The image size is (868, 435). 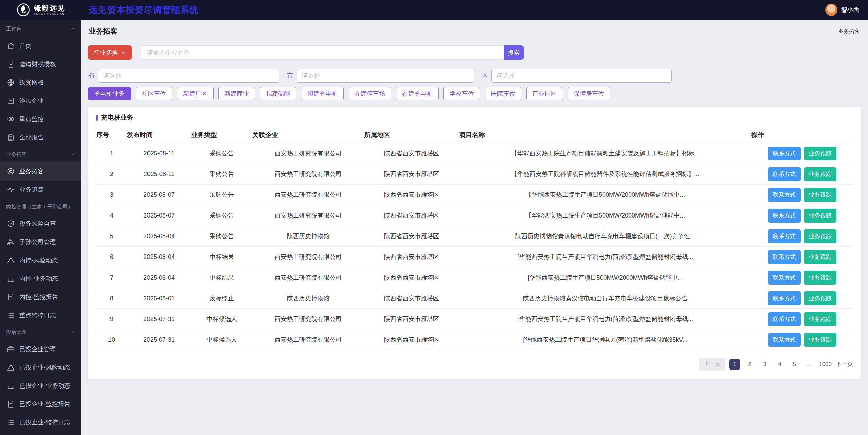 I want to click on pagination-next-button: 下一页, so click(x=844, y=364).